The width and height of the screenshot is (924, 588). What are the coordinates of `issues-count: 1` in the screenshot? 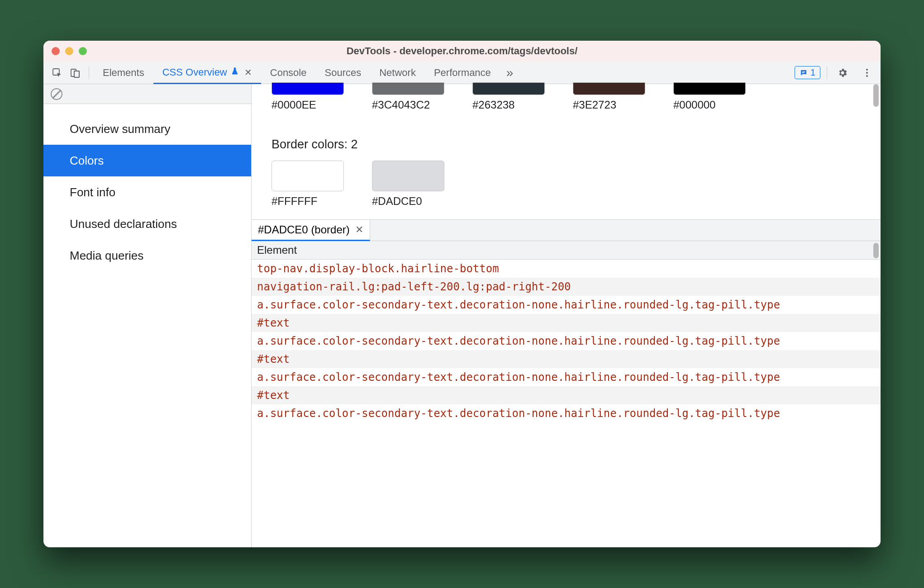 It's located at (813, 72).